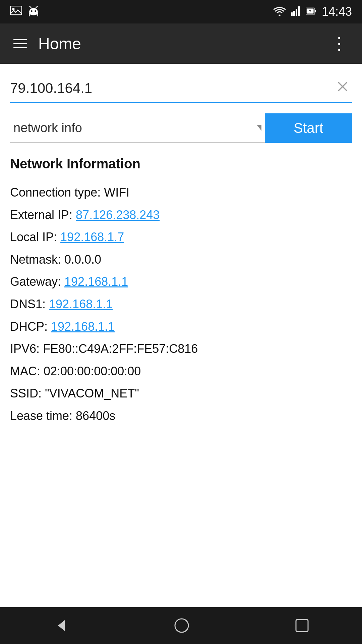  What do you see at coordinates (302, 626) in the screenshot?
I see `recents-button` at bounding box center [302, 626].